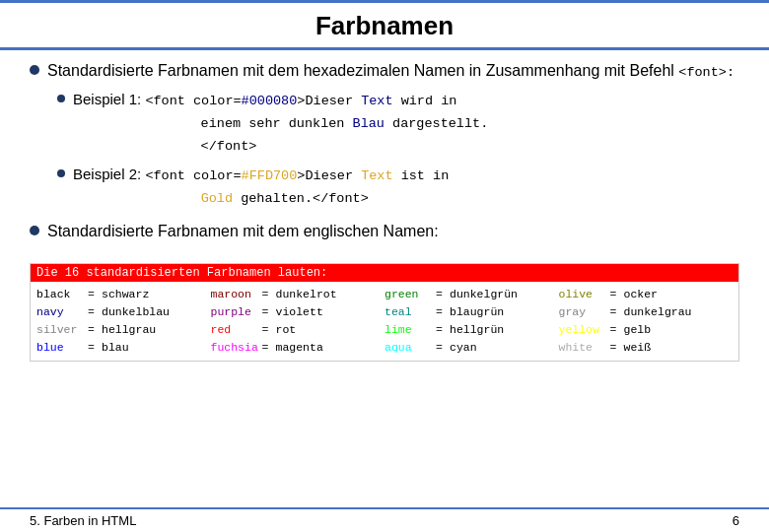 The height and width of the screenshot is (532, 769). What do you see at coordinates (124, 311) in the screenshot?
I see `color-row-navy: navy = dunkelblau` at bounding box center [124, 311].